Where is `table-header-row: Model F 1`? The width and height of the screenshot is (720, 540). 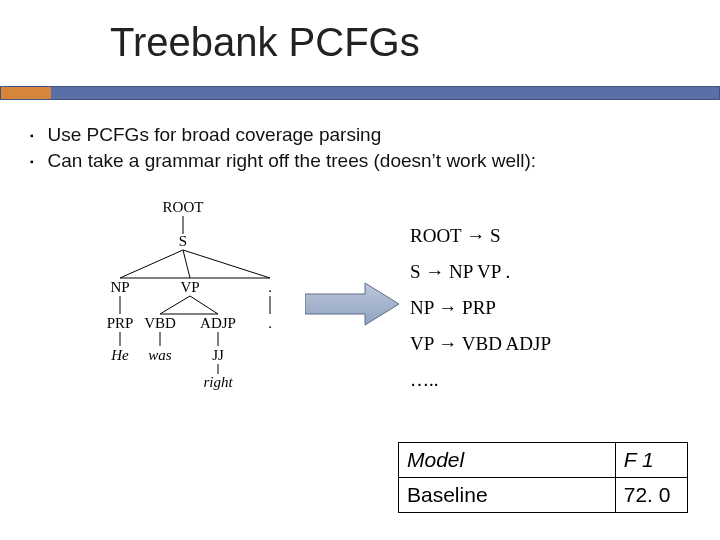
table-header-row: Model F 1 is located at coordinates (544, 460).